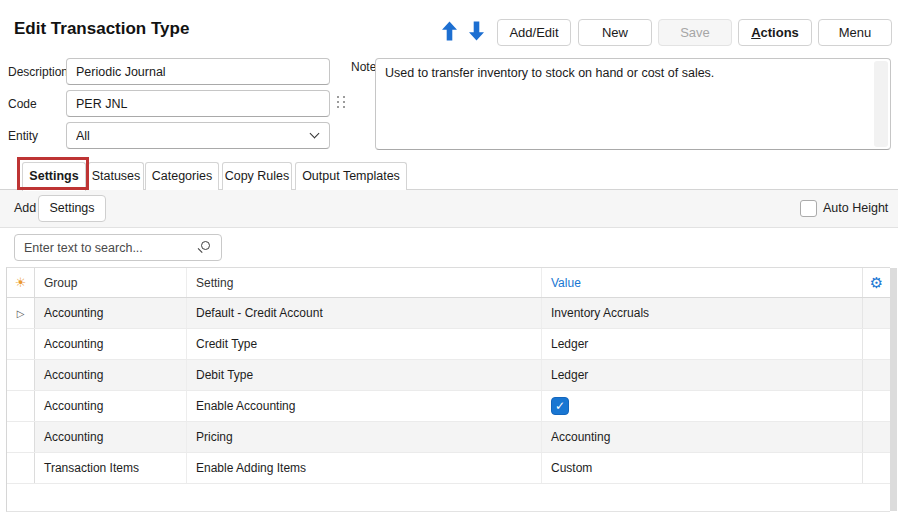  What do you see at coordinates (856, 208) in the screenshot?
I see `auto-height-label: Auto Height` at bounding box center [856, 208].